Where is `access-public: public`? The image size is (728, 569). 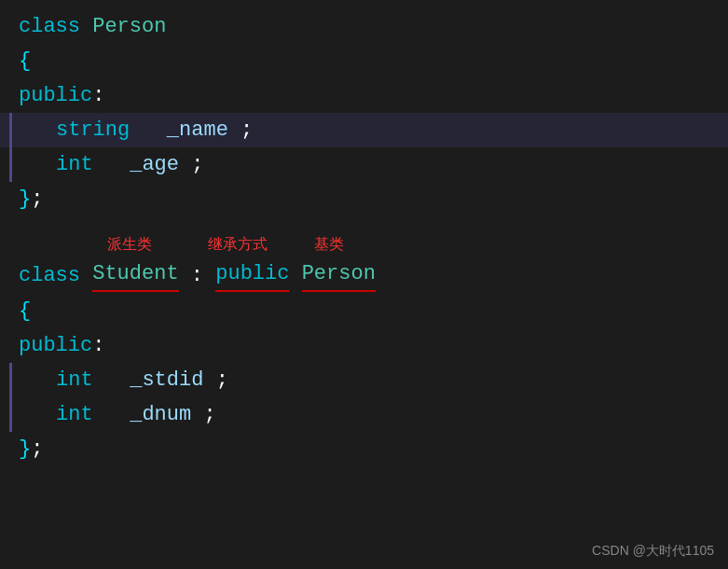 access-public: public is located at coordinates (252, 275).